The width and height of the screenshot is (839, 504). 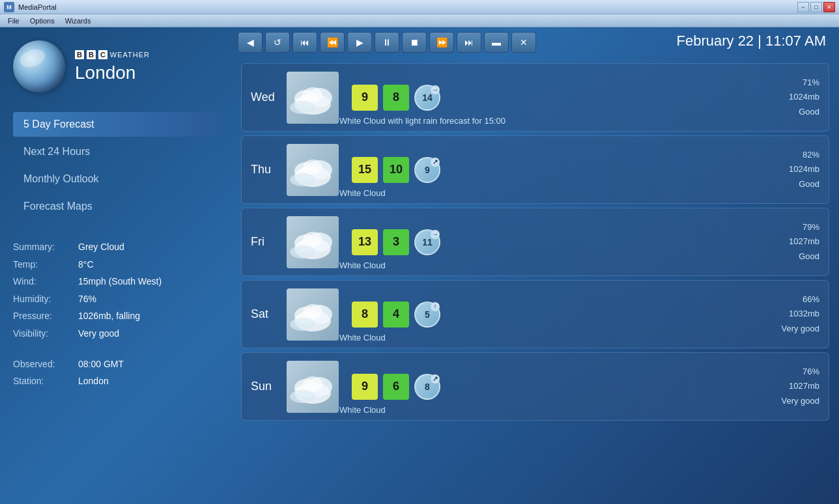 I want to click on wind-badge-fri: 11→, so click(x=427, y=242).